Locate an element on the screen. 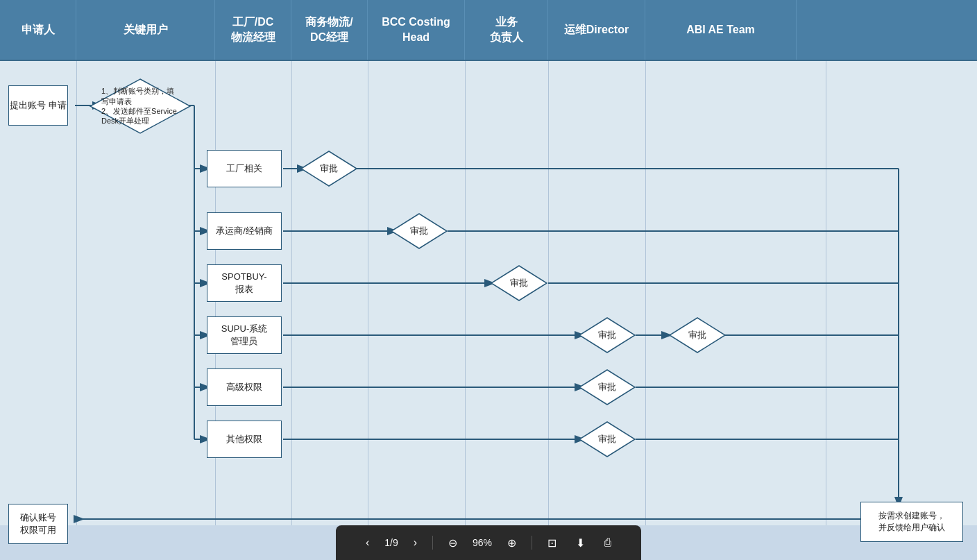 The width and height of the screenshot is (977, 560). spotbuy-box: SPOTBUY-报表 is located at coordinates (244, 283).